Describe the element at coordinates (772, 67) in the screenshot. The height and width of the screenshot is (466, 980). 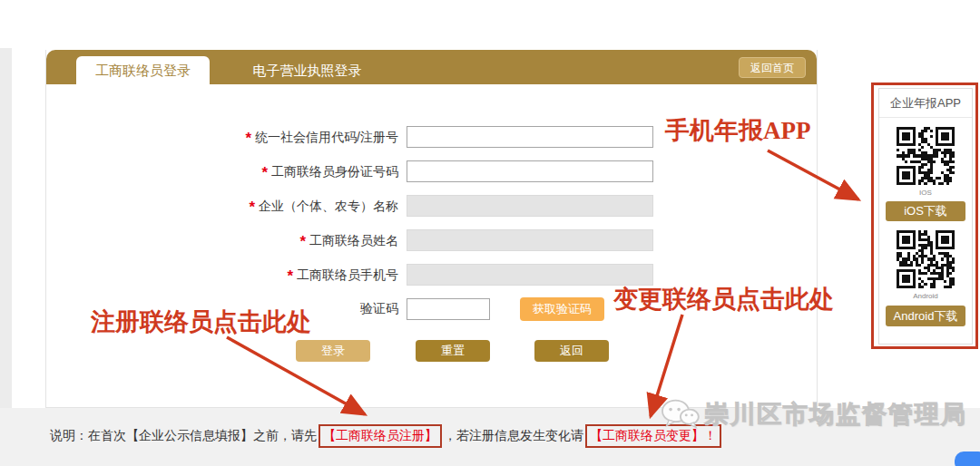
I see `back-home-button: 返回首页` at that location.